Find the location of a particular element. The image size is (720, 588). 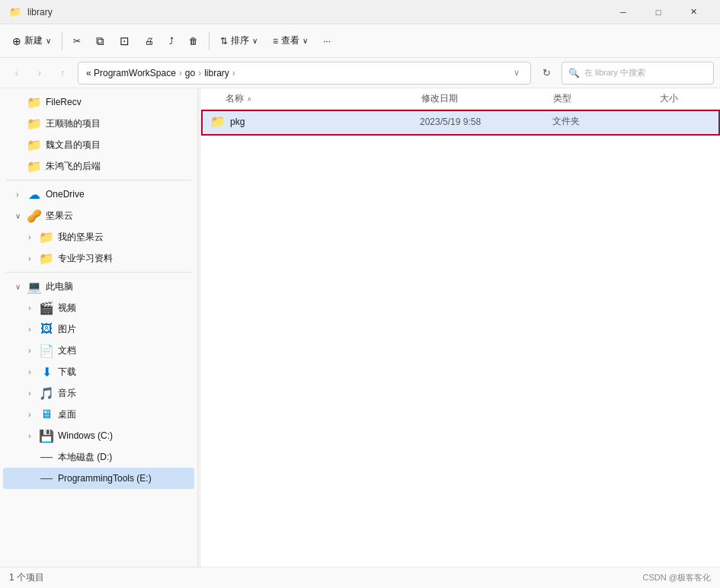

sidebar-item-music: › 🎵 音乐 is located at coordinates (99, 393).